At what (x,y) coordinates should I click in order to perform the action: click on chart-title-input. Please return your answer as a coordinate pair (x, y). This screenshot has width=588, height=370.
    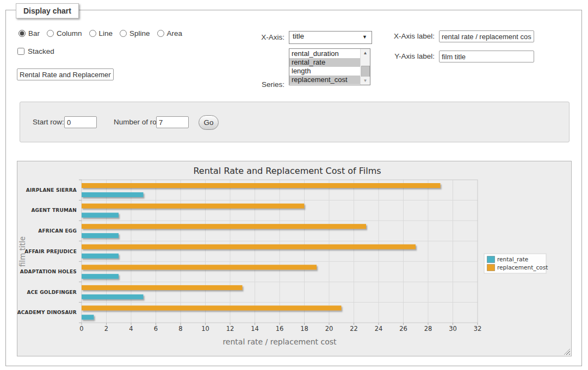
    Looking at the image, I should click on (65, 74).